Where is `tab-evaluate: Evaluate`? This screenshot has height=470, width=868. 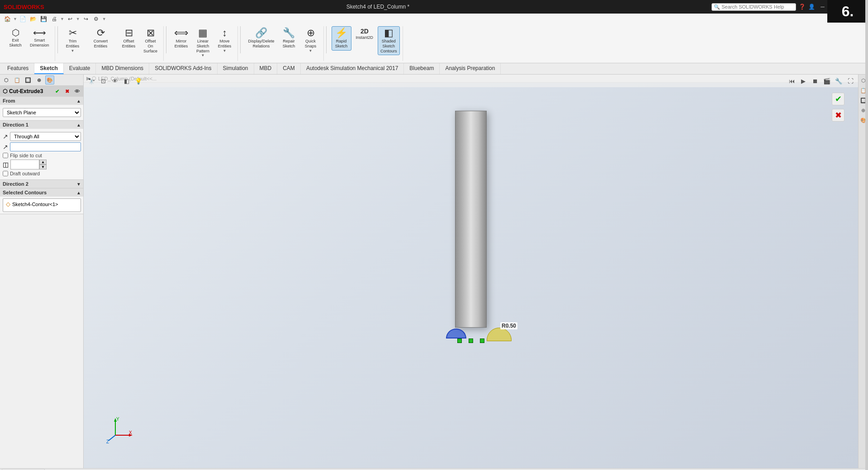 tab-evaluate: Evaluate is located at coordinates (80, 69).